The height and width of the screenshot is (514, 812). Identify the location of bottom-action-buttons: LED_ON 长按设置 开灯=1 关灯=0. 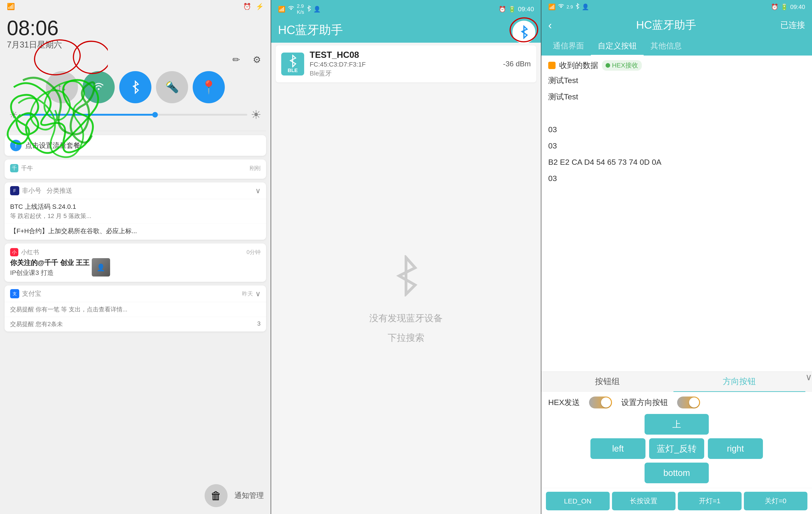
(676, 501).